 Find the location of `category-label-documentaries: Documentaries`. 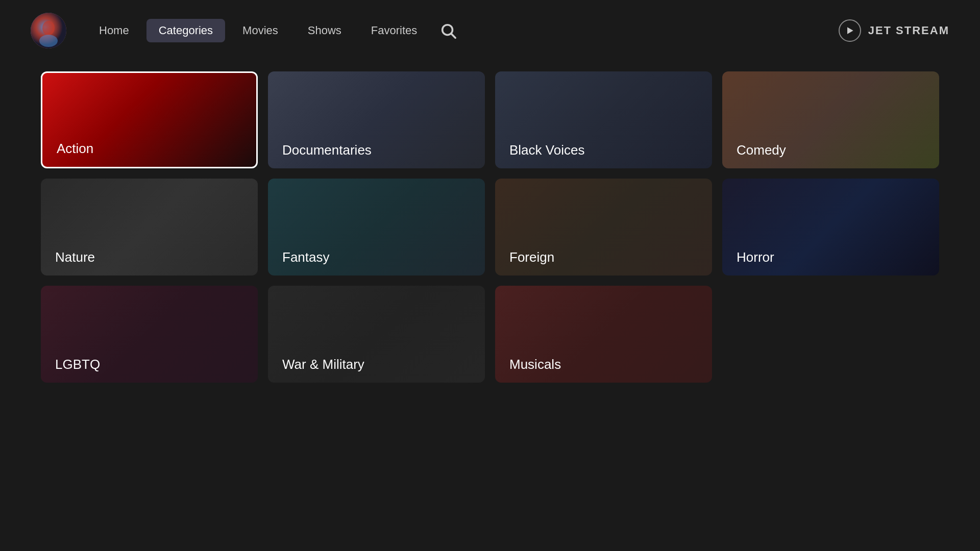

category-label-documentaries: Documentaries is located at coordinates (327, 150).